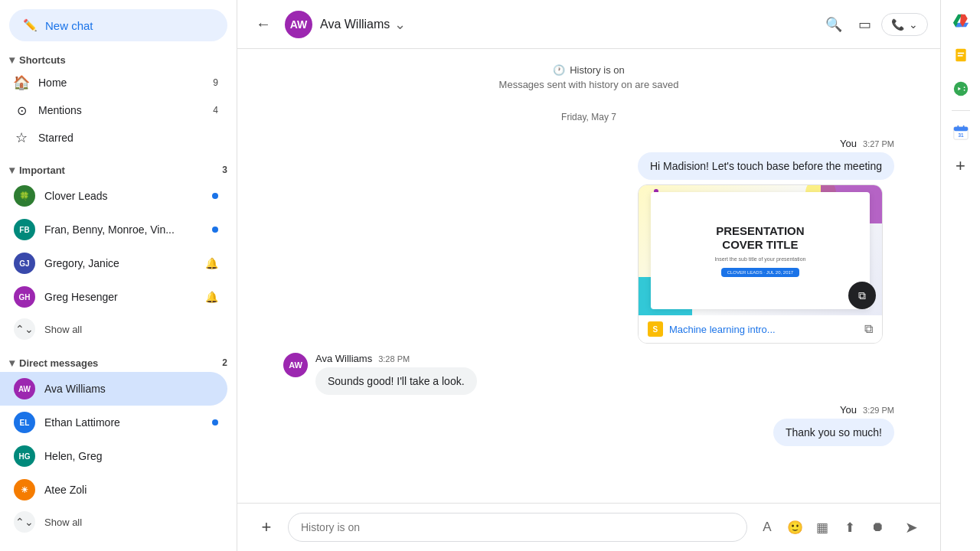 This screenshot has height=551, width=980. Describe the element at coordinates (118, 361) in the screenshot. I see `direct-messages-section-header: ▾ Direct messages 2` at that location.